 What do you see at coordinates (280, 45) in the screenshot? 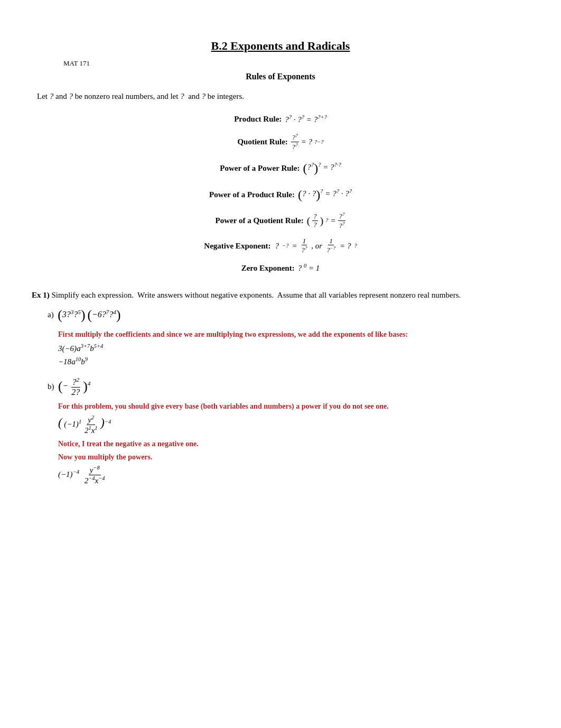
I see `page-title: B.2 Exponents and Radicals` at bounding box center [280, 45].